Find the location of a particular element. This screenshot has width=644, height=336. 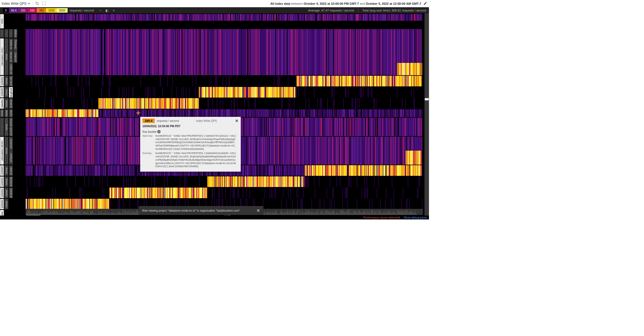

y-axis-slot: (b'O2Z3t] is located at coordinates (11, 182).